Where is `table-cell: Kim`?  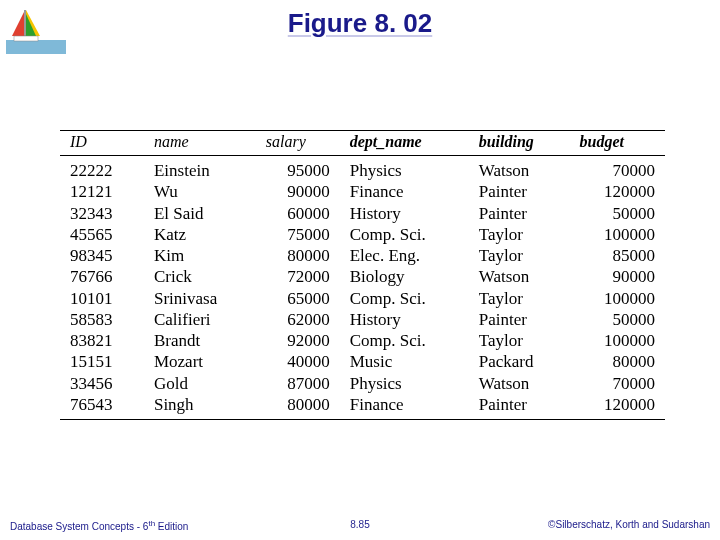
table-cell: Kim is located at coordinates (200, 256).